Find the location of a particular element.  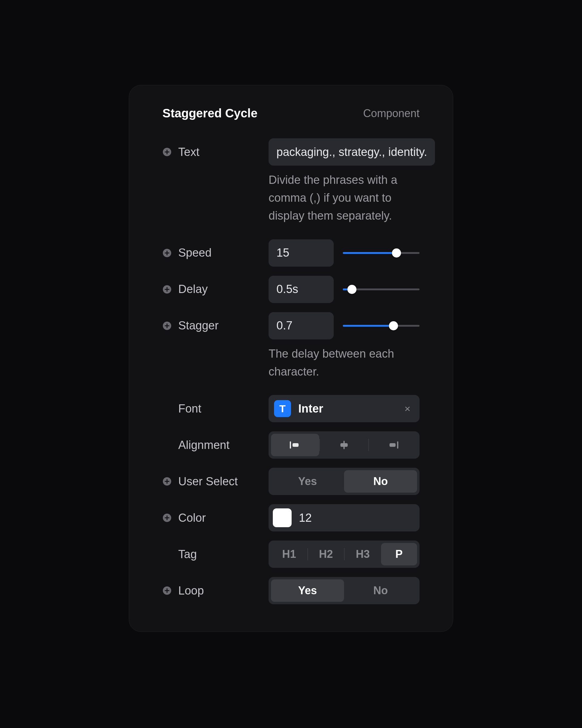

delay-slider is located at coordinates (381, 289).